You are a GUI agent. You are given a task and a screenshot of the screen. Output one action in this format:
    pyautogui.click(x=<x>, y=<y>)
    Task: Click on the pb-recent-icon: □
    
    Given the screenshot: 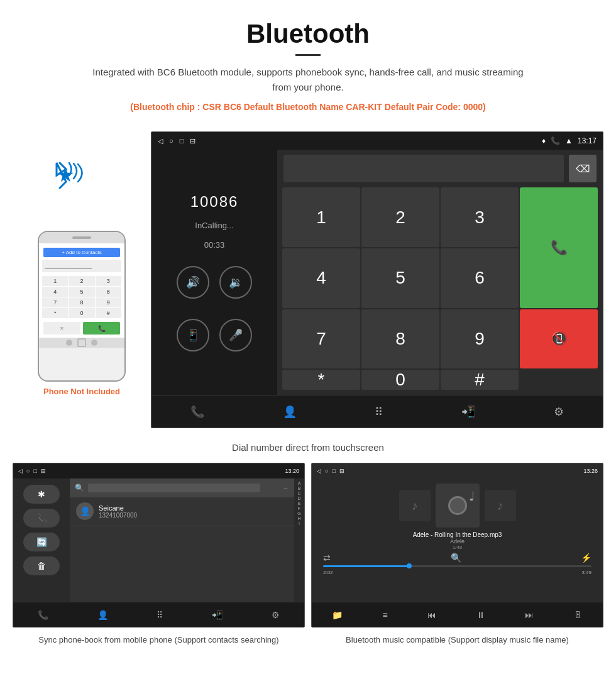 What is the action you would take?
    pyautogui.click(x=35, y=471)
    